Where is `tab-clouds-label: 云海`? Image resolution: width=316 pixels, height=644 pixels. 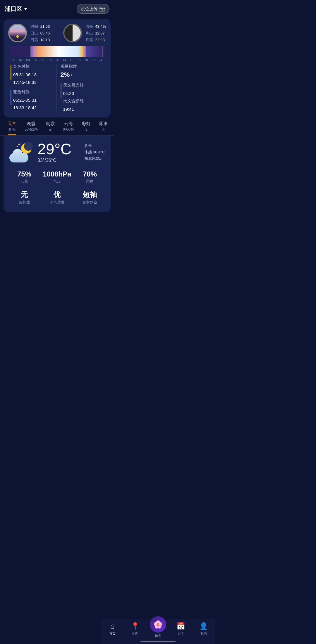
tab-clouds-label: 云海 is located at coordinates (68, 124).